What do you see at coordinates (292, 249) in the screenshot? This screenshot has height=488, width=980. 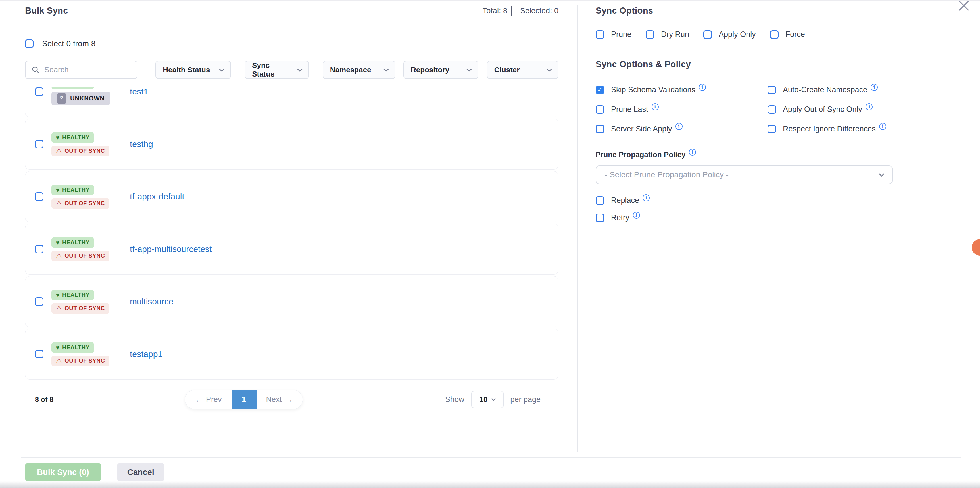 I see `app-row: ♥HEALTHY ⚠OUT OF SYNC tf-app-multisource…` at bounding box center [292, 249].